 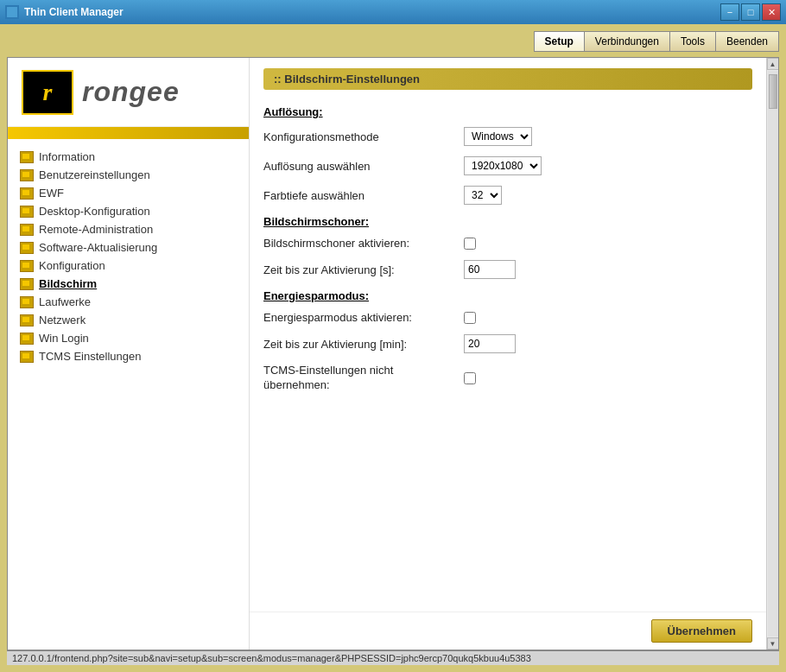 I want to click on sidebar-item-ewf: EWF, so click(x=128, y=193).